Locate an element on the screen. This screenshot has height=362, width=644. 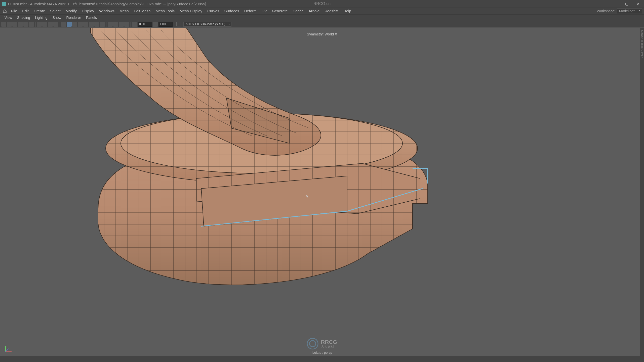
panel-menu-show: Show is located at coordinates (57, 18).